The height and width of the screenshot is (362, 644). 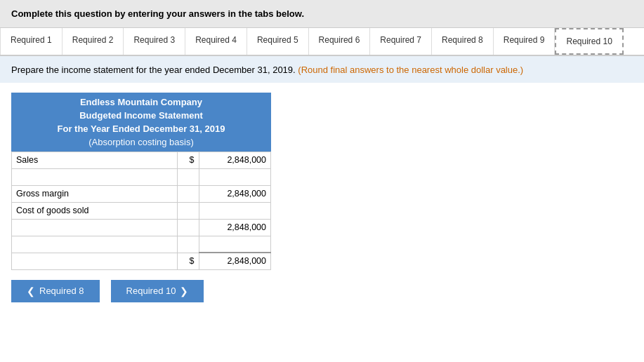 What do you see at coordinates (31, 291) in the screenshot?
I see `prev-arrow-icon: ❮` at bounding box center [31, 291].